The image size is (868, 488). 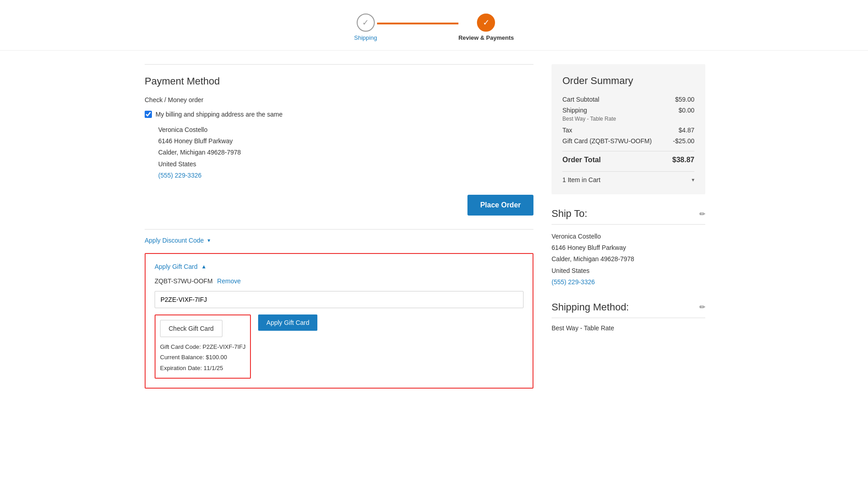 I want to click on billing-country: United States, so click(x=346, y=164).